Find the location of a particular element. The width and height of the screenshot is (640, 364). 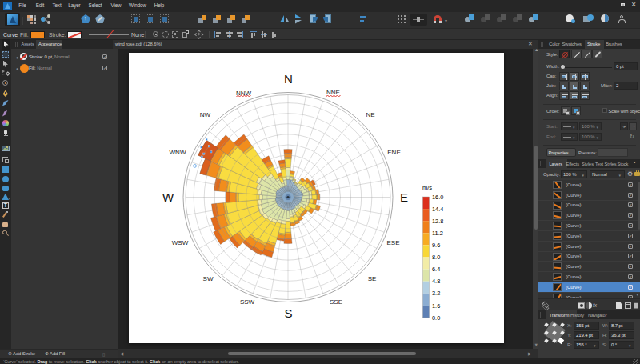

svg-text: ESE is located at coordinates (393, 243).